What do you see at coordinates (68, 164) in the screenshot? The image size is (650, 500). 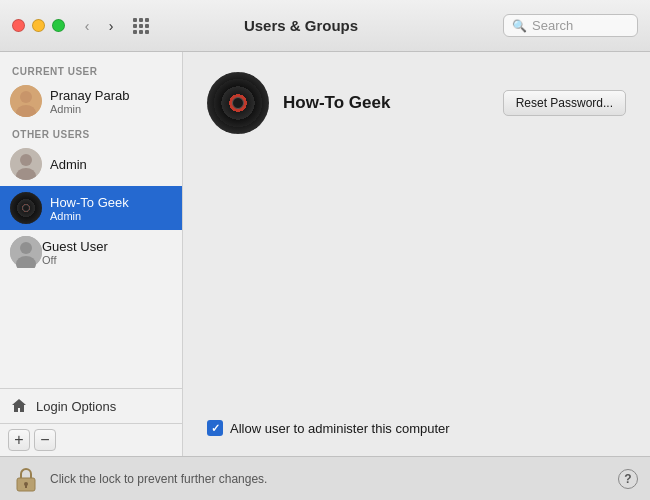 I see `user-name-admin: Admin` at bounding box center [68, 164].